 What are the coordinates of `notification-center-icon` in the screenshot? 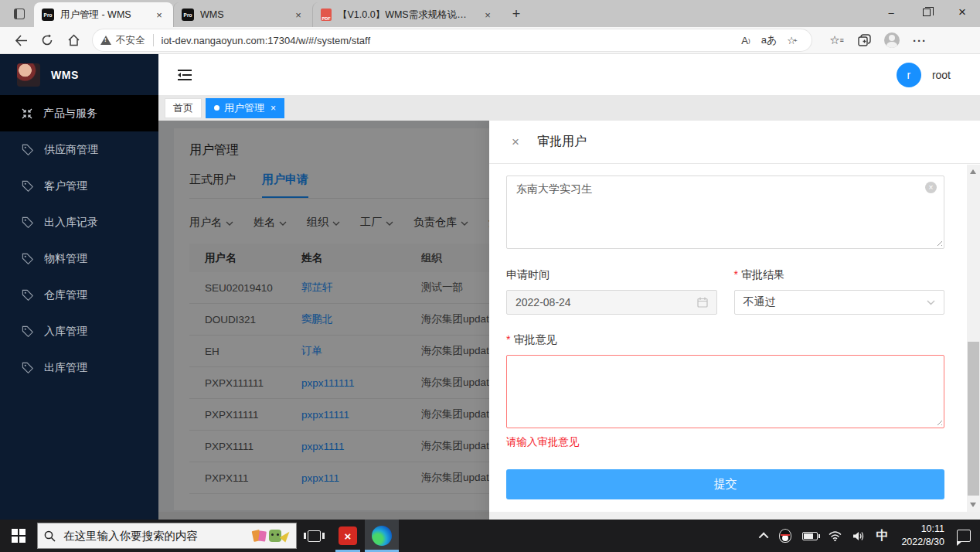 It's located at (964, 536).